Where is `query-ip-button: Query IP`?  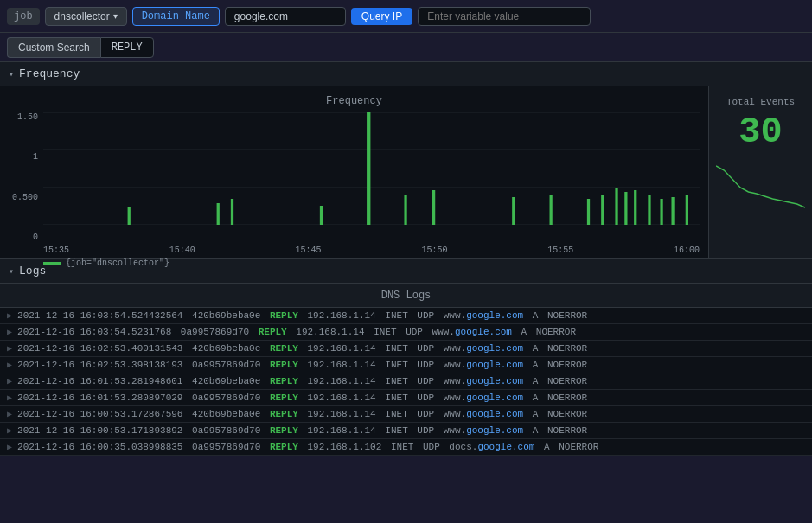
query-ip-button: Query IP is located at coordinates (382, 16).